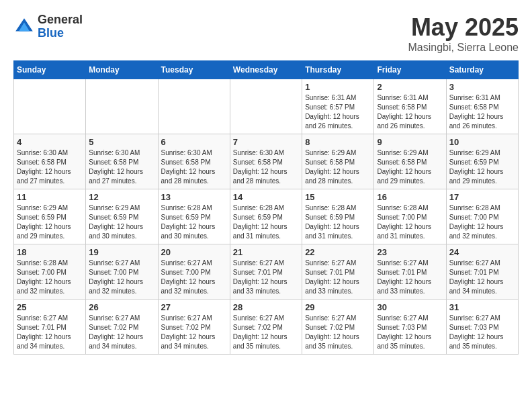  What do you see at coordinates (122, 142) in the screenshot?
I see `day-number: 5` at bounding box center [122, 142].